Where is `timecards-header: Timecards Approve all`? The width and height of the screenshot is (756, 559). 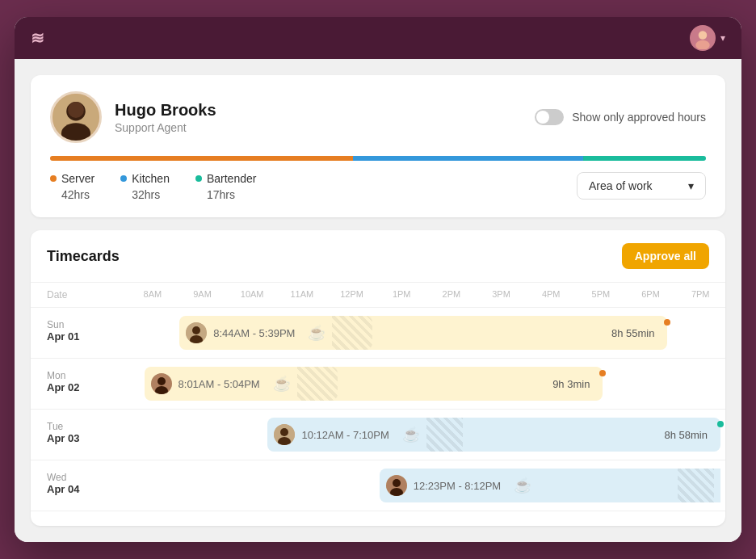
timecards-header: Timecards Approve all is located at coordinates (378, 257).